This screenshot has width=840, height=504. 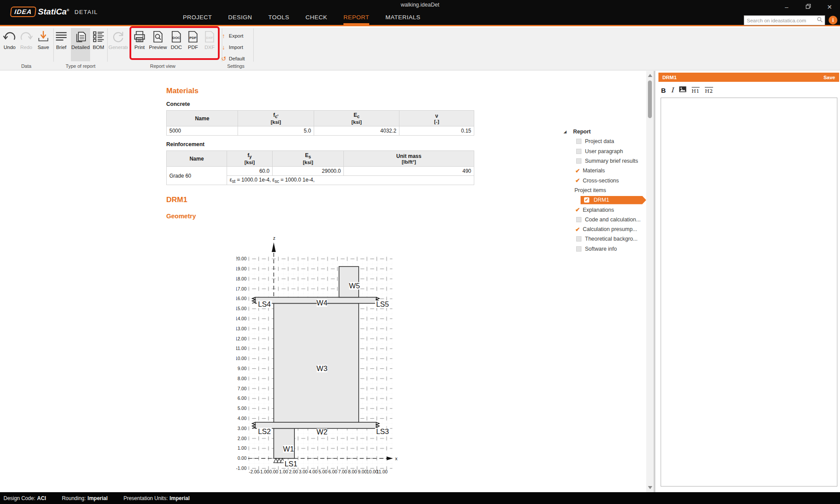 I want to click on statica-logo: StatiCa®, so click(x=53, y=12).